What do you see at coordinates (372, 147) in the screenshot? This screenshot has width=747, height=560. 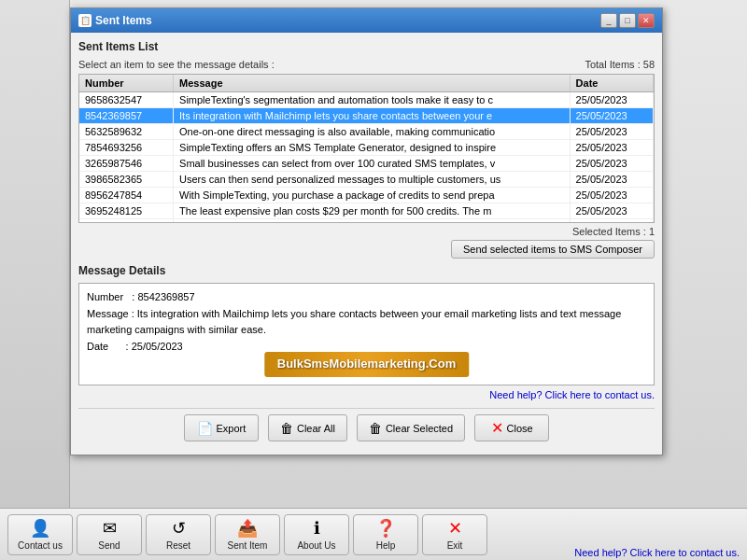 I see `cell-message: SimpleTexting offers an SMS Template Gen…` at bounding box center [372, 147].